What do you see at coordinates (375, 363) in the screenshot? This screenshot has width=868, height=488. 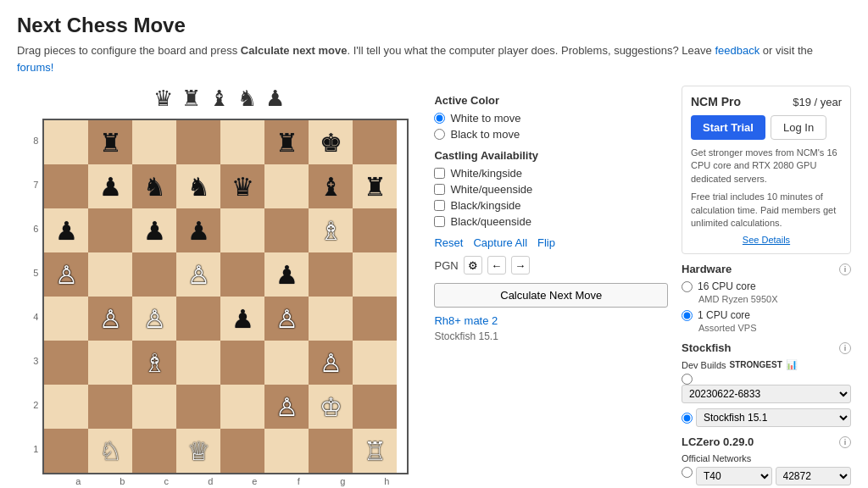 I see `cell-3h` at bounding box center [375, 363].